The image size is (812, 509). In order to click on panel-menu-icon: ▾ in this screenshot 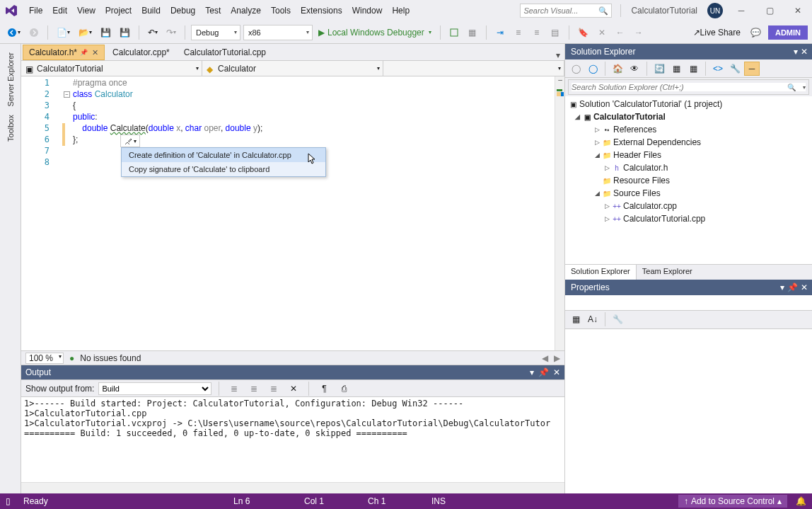, I will do `click(532, 372)`.